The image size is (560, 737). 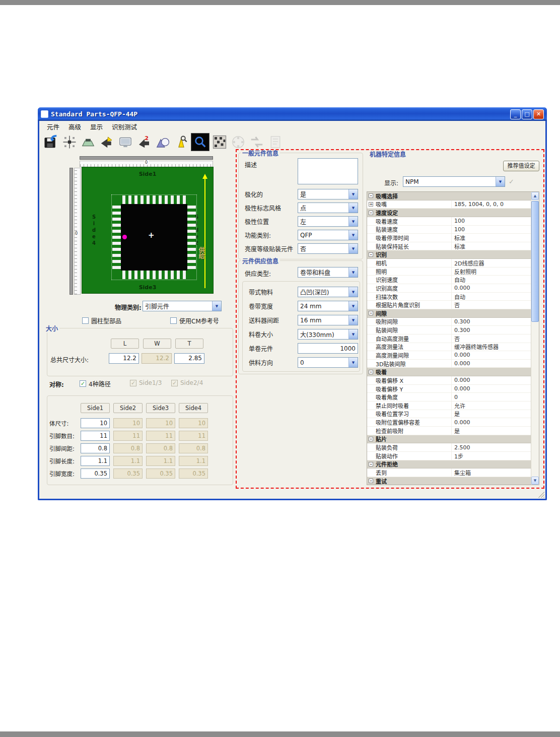 I want to click on grid-image-icon, so click(x=220, y=142).